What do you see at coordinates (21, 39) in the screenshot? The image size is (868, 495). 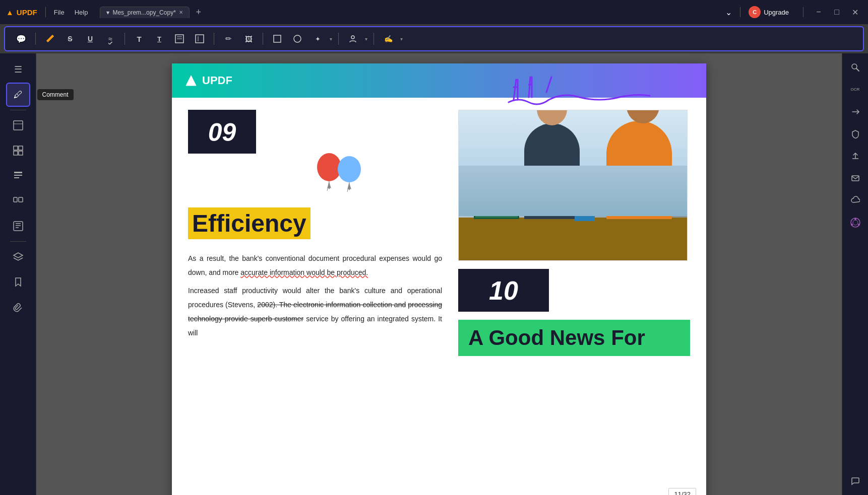 I see `comment-button: 💬` at bounding box center [21, 39].